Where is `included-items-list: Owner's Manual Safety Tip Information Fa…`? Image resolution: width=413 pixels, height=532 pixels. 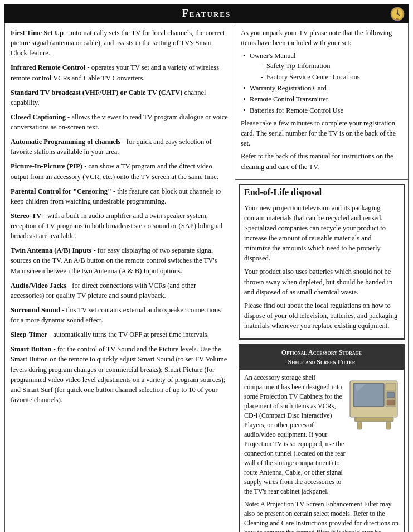
included-items-list: Owner's Manual Safety Tip Information Fa… is located at coordinates (322, 83).